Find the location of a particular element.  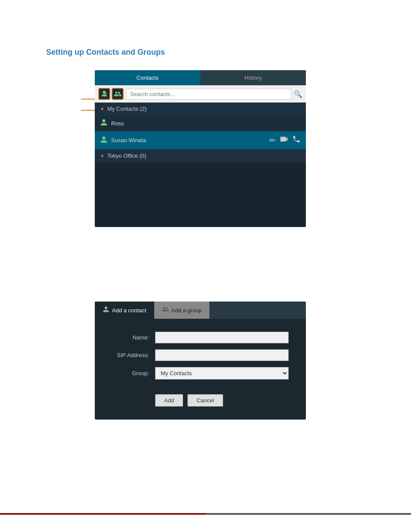

search-input-wrapper is located at coordinates (209, 94).